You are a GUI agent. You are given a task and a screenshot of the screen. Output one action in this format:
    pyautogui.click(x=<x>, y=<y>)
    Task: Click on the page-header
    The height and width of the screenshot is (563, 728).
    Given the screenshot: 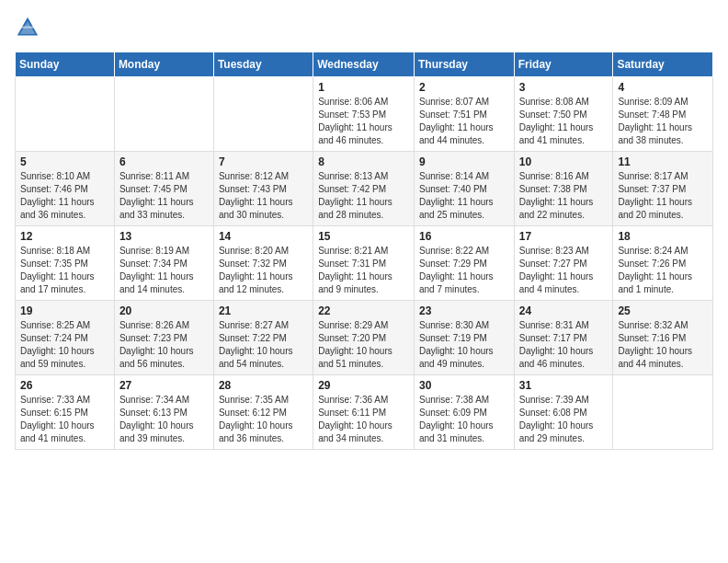 What is the action you would take?
    pyautogui.click(x=364, y=28)
    